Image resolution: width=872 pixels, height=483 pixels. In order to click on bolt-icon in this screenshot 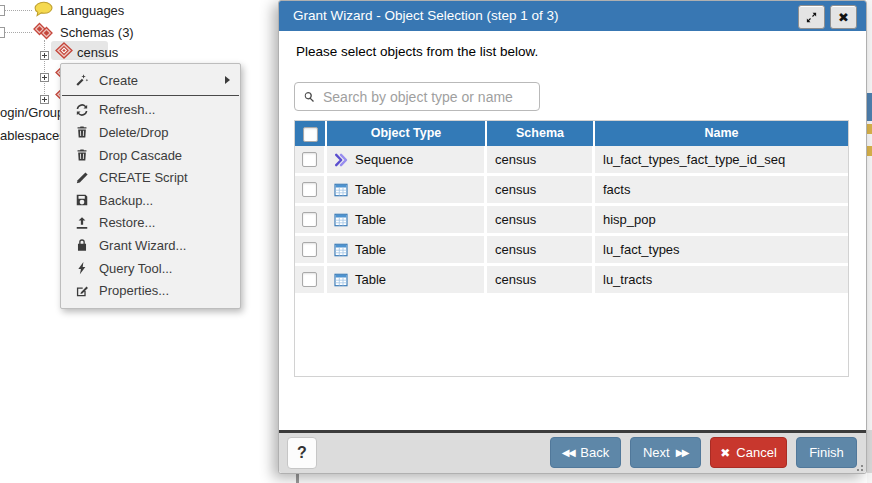, I will do `click(82, 268)`.